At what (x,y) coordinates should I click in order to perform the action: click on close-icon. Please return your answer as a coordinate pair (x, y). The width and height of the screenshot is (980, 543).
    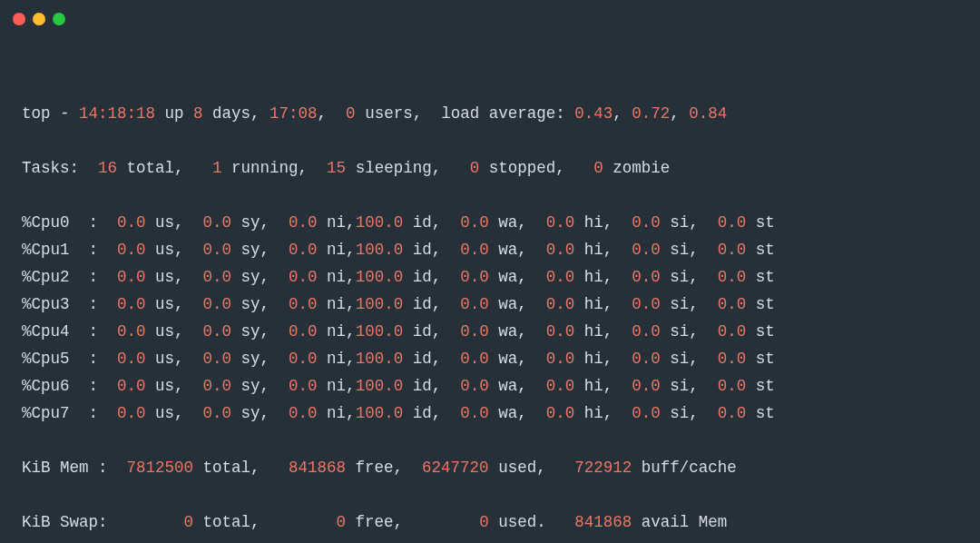
    Looking at the image, I should click on (19, 19).